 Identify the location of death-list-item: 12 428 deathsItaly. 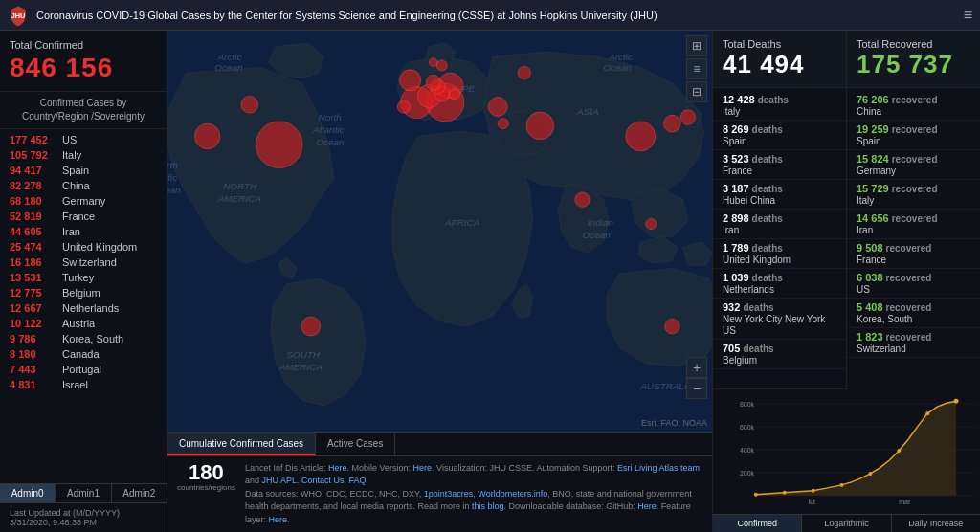
(779, 105).